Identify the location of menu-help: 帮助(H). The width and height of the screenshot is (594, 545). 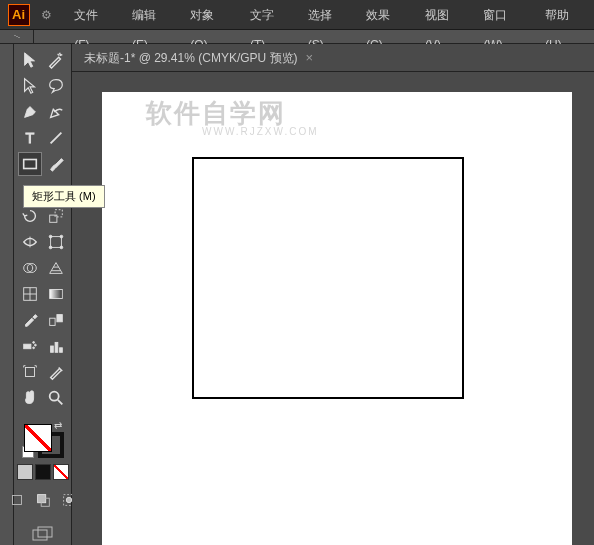
(564, 15).